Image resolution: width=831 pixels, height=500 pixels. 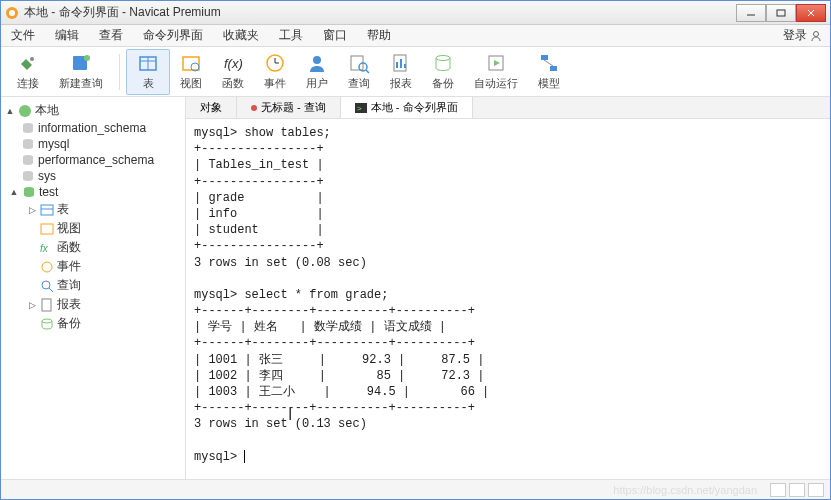 What do you see at coordinates (28, 72) in the screenshot?
I see `toolbar-plug-button: 连接` at bounding box center [28, 72].